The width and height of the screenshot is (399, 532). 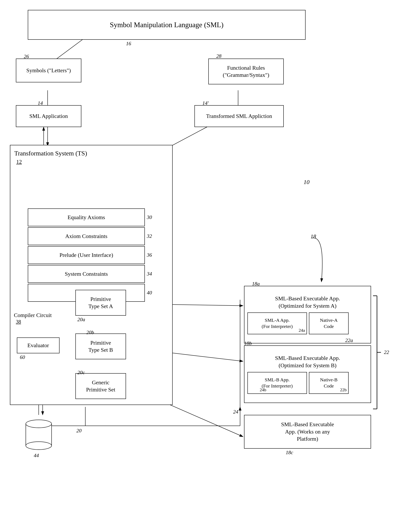 I want to click on transformed-sml-ref: 14', so click(x=206, y=103).